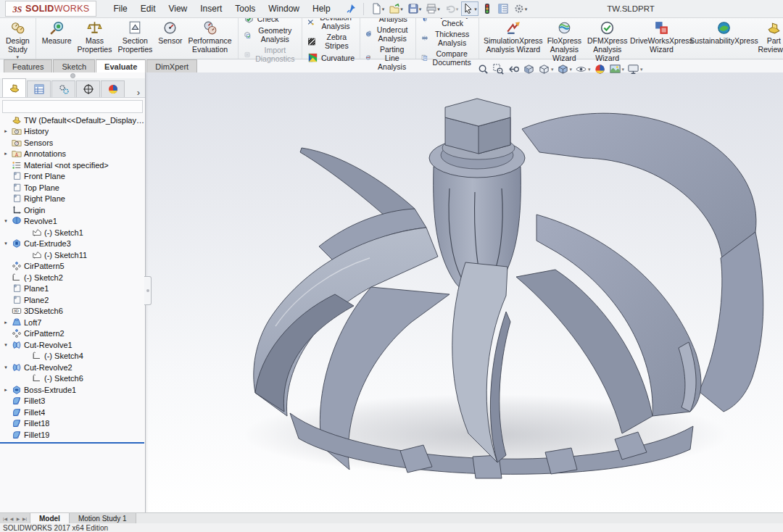 This screenshot has width=783, height=532. Describe the element at coordinates (608, 41) in the screenshot. I see `dfmxpress-analysis-wizard-button: DFMXpress Analysis Wizard` at that location.